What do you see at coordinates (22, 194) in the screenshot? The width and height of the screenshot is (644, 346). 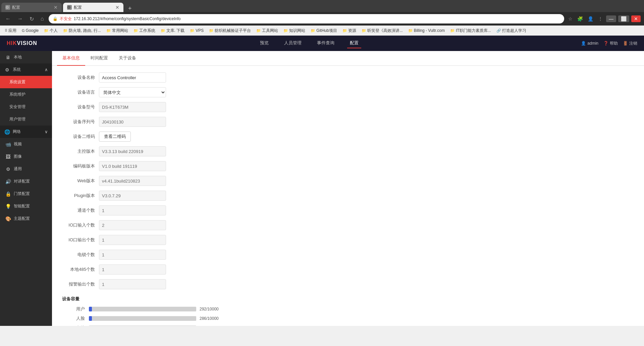 I see `sidebar-label-access: 门禁配置` at bounding box center [22, 194].